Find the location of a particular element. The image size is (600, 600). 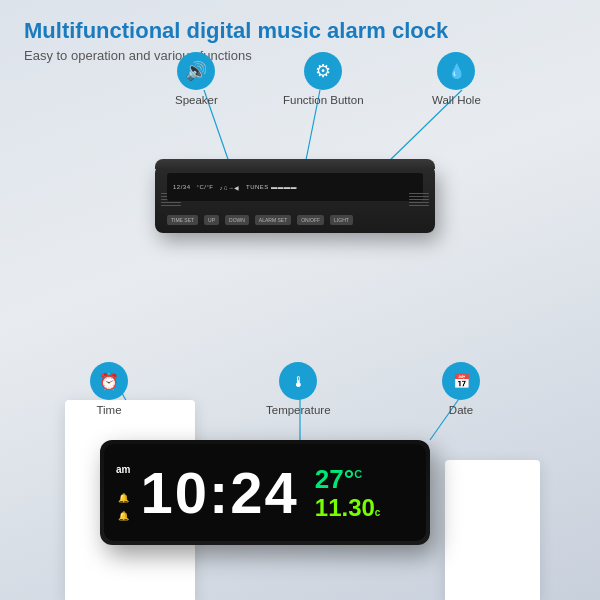

alarm2-icon: 🔔 is located at coordinates (124, 516).